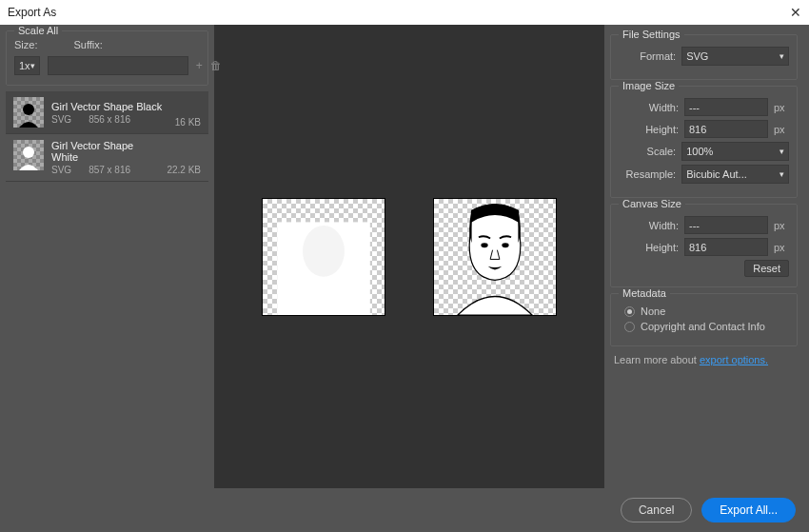  Describe the element at coordinates (495, 257) in the screenshot. I see `preview-black` at that location.